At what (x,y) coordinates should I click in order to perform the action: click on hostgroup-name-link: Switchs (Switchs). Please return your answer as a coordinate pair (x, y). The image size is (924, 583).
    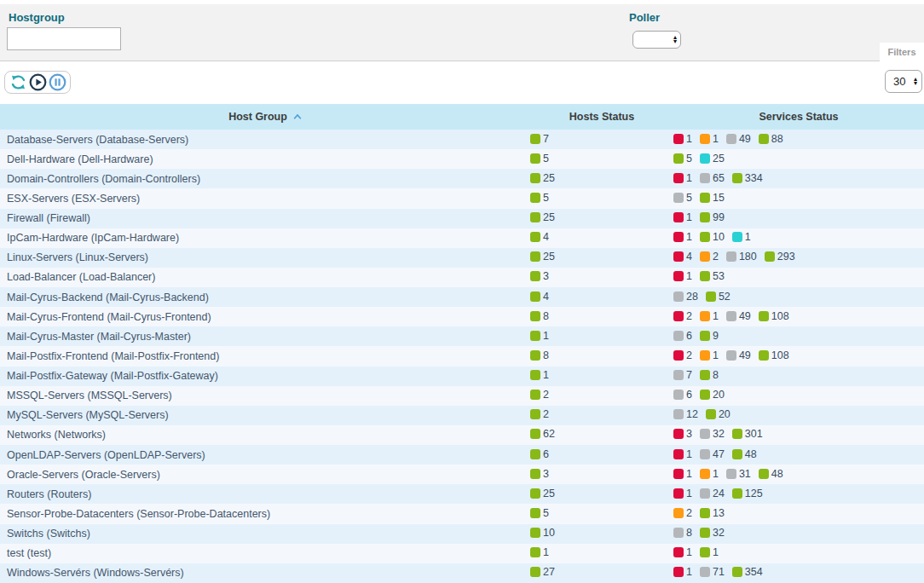
    Looking at the image, I should click on (265, 534).